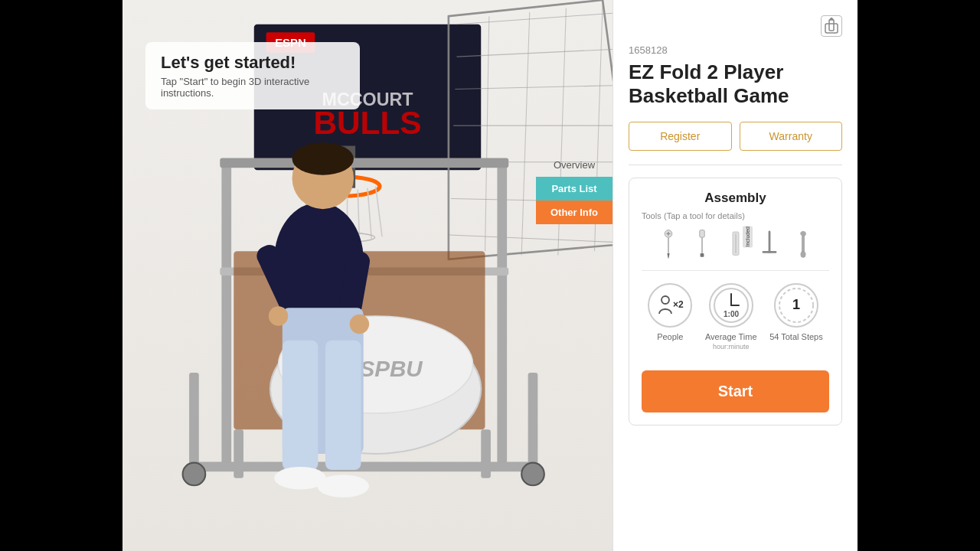 The height and width of the screenshot is (551, 980). Describe the element at coordinates (803, 244) in the screenshot. I see `wrench-icon` at that location.